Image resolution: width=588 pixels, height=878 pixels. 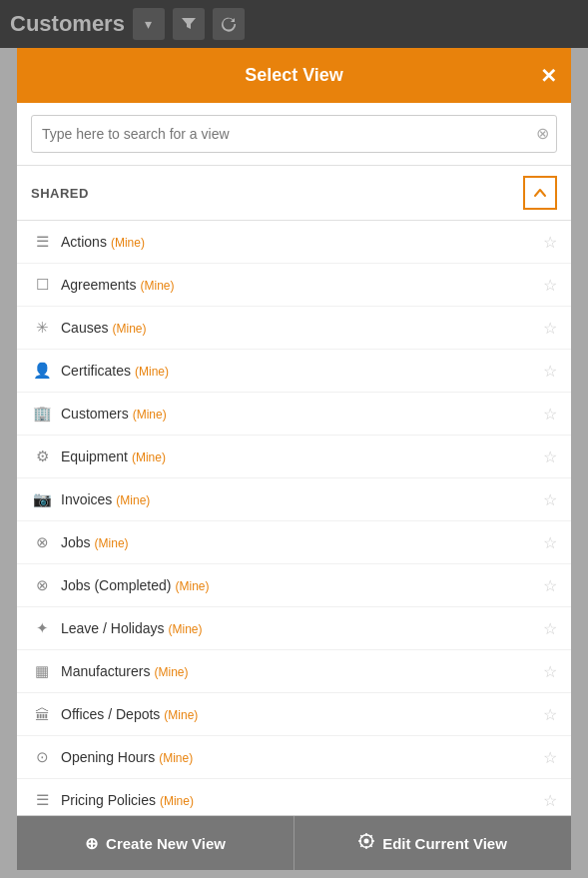 I want to click on list-item-name: Jobs(Mine), so click(x=301, y=542).